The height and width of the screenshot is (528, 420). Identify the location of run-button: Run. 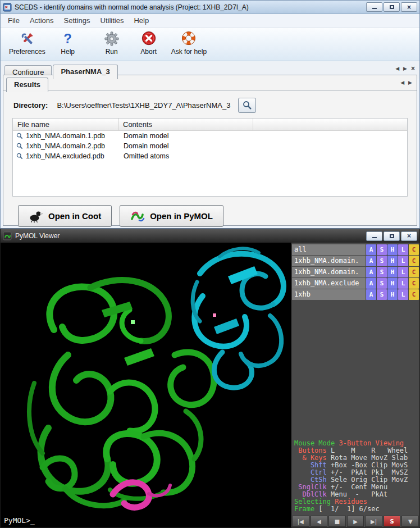
(112, 43).